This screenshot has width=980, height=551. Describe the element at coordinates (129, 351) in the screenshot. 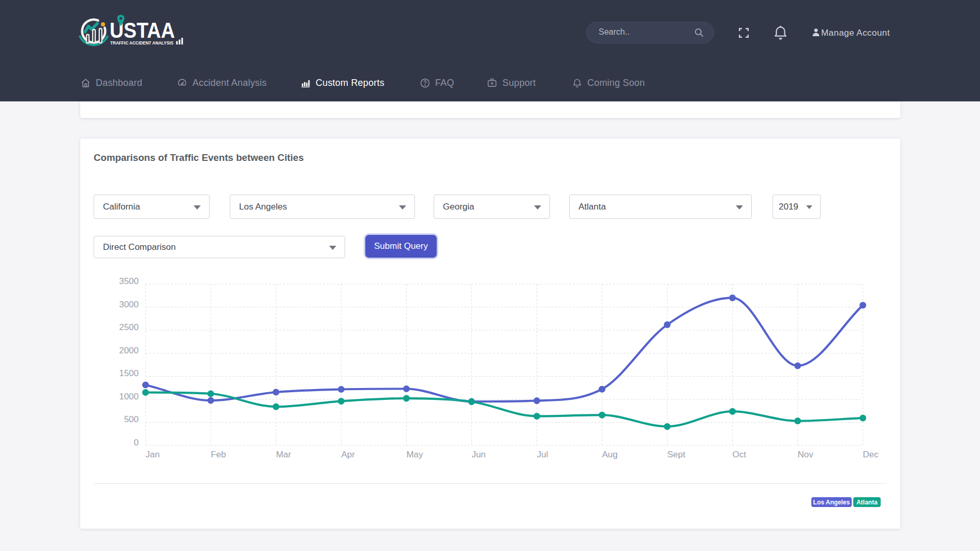

I see `svg-text: 2000` at that location.